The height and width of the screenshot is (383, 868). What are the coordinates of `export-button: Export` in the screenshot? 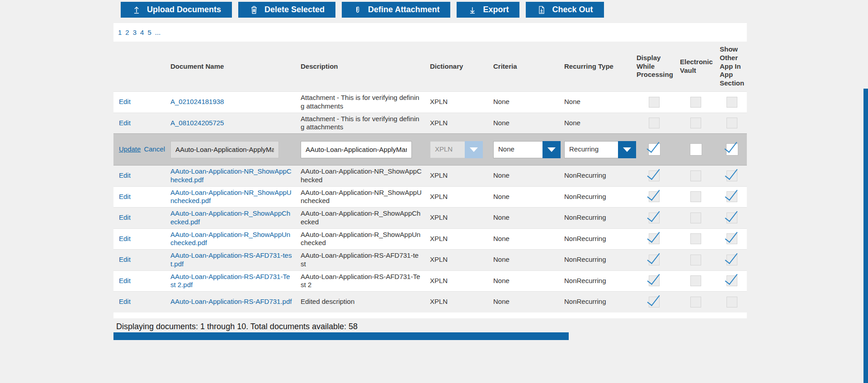 It's located at (488, 10).